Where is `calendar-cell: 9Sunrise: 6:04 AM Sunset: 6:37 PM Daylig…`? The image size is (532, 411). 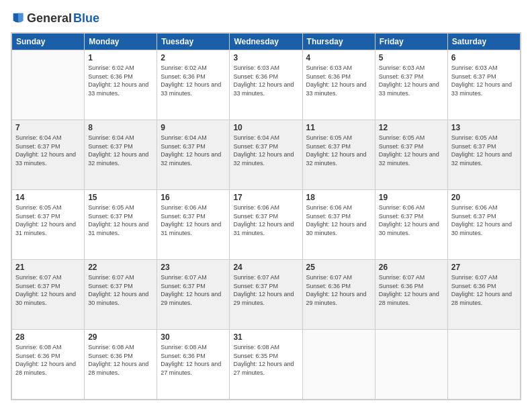
calendar-cell: 9Sunrise: 6:04 AM Sunset: 6:37 PM Daylig… is located at coordinates (193, 155).